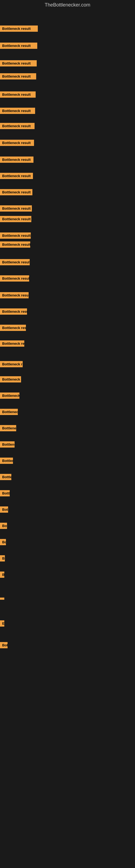  Describe the element at coordinates (4, 646) in the screenshot. I see `bottleneck-item: Bott` at that location.